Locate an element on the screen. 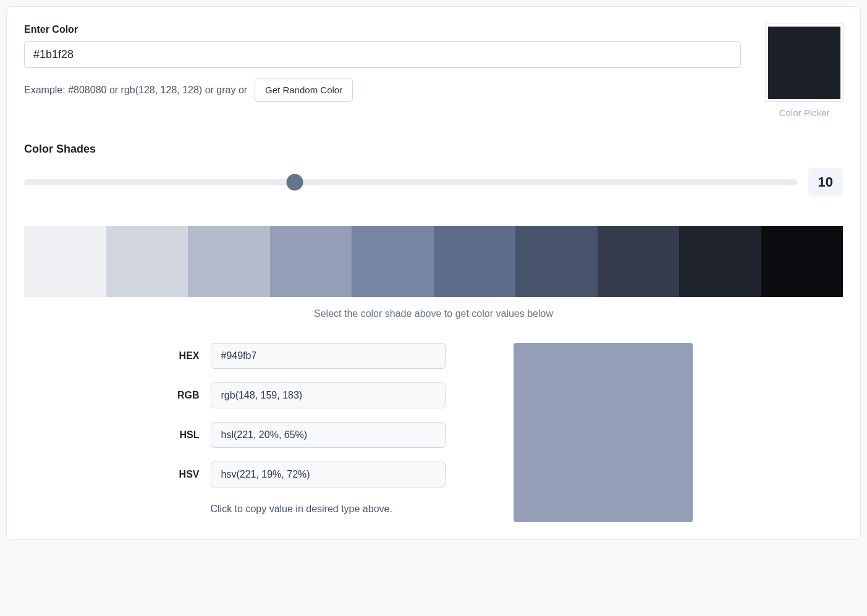 The height and width of the screenshot is (616, 867). hsl-label: HSL is located at coordinates (187, 435).